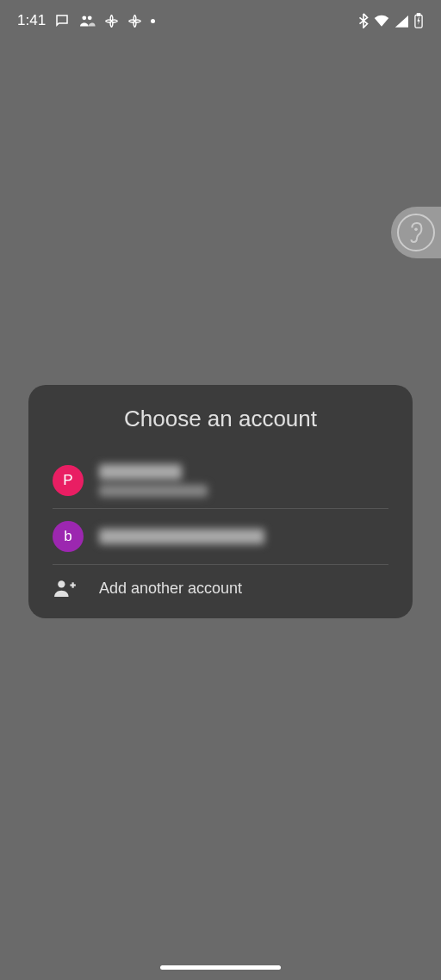 The width and height of the screenshot is (441, 980). What do you see at coordinates (68, 481) in the screenshot?
I see `avatar: P` at bounding box center [68, 481].